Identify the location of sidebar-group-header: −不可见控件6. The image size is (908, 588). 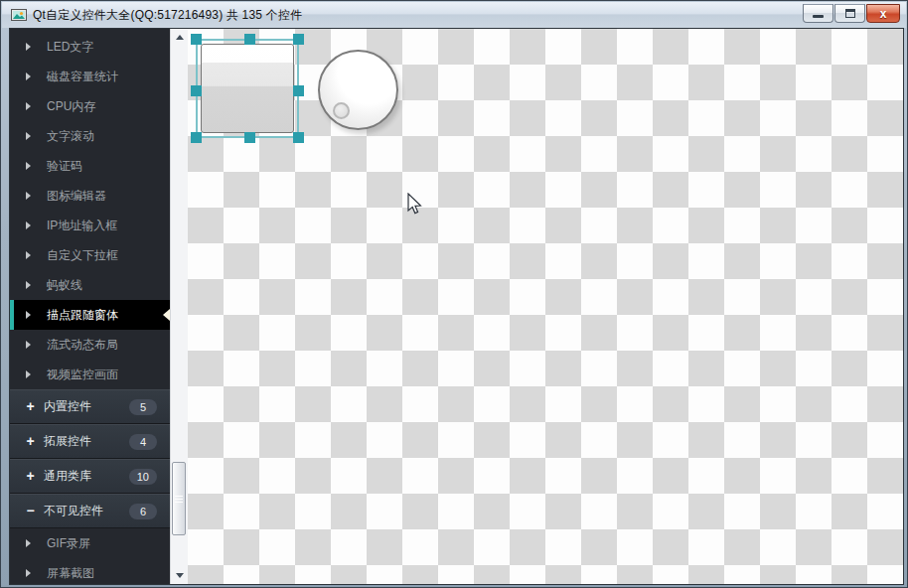
(89, 511).